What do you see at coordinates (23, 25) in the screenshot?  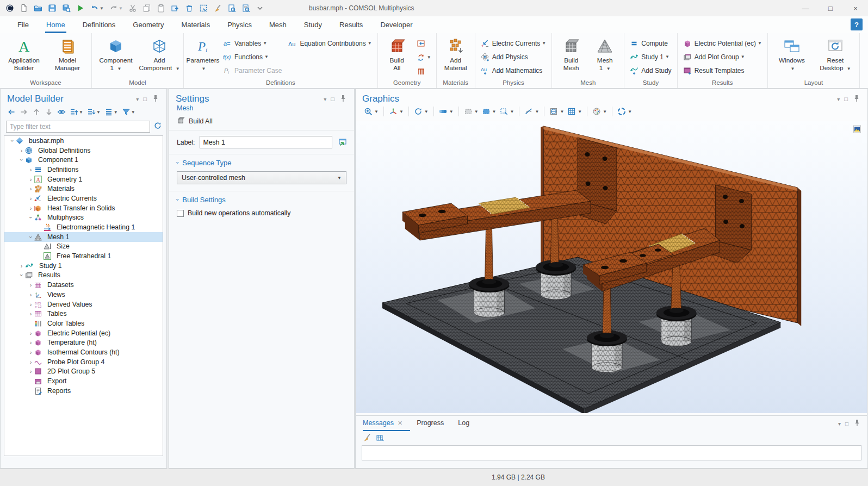 I see `menu-tab-file: File` at bounding box center [23, 25].